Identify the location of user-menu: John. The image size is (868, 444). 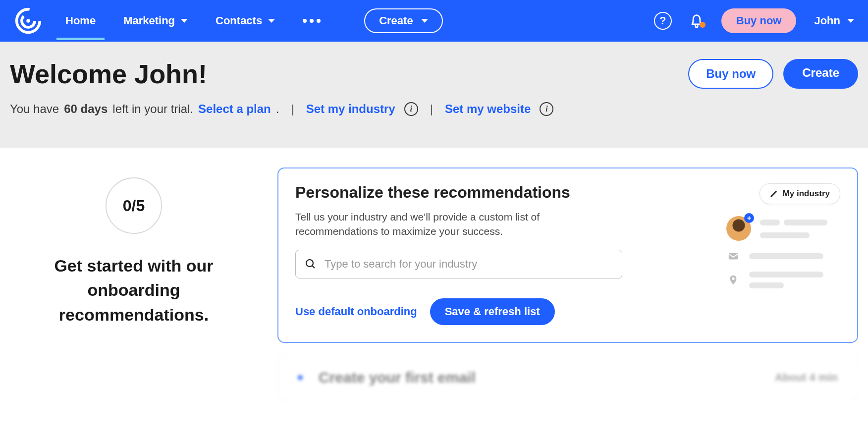
(834, 21).